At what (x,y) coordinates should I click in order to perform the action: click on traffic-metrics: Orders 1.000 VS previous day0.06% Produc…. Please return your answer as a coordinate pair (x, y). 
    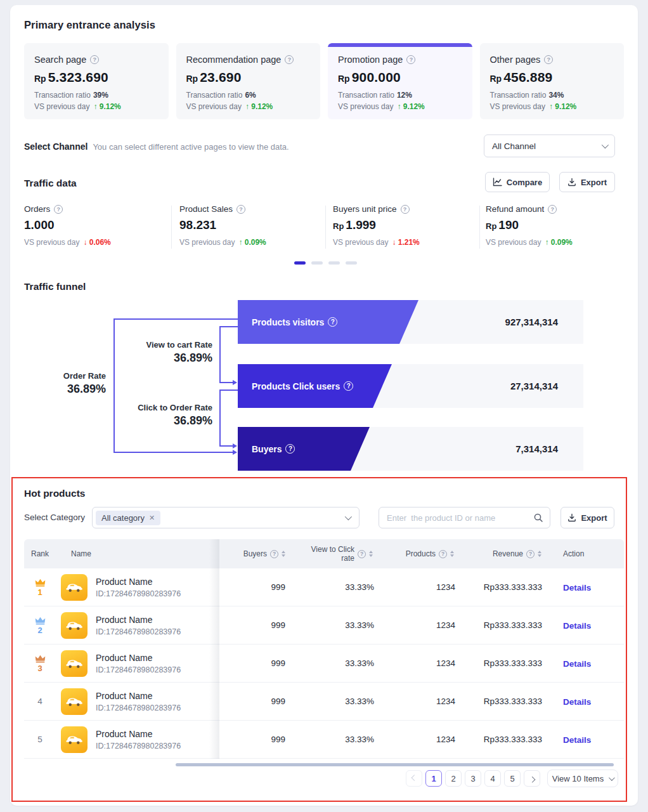
    Looking at the image, I should click on (324, 228).